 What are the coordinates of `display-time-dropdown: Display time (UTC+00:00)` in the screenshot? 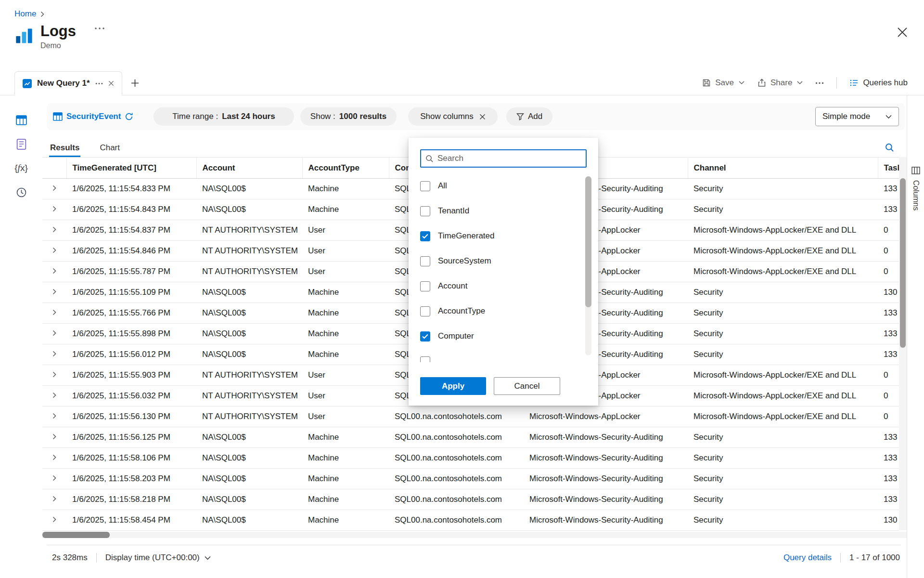 It's located at (158, 558).